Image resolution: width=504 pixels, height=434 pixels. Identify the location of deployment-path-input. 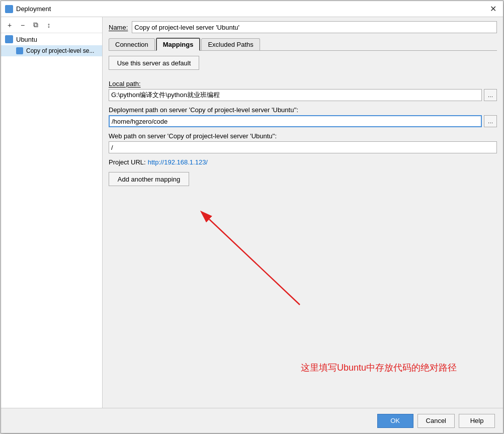
(295, 121).